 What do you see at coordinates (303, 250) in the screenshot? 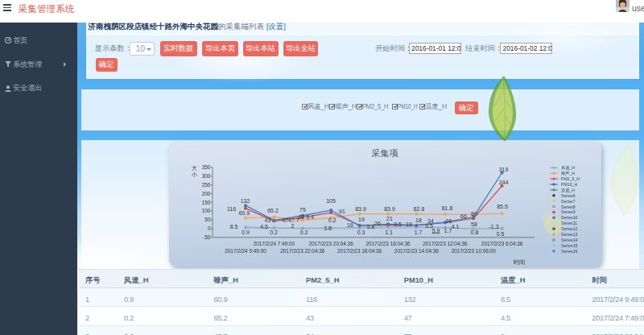
I see `svg-text: 2017/2/23 22:04:36` at bounding box center [303, 250].